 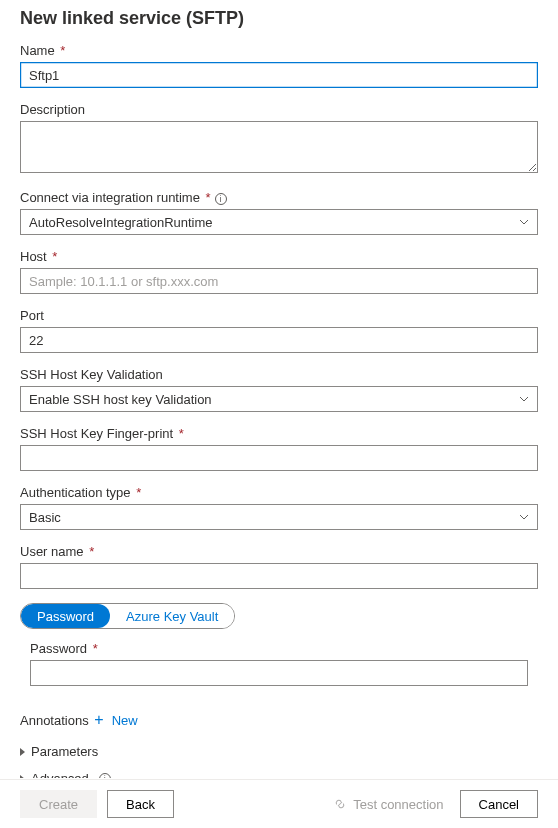 I want to click on runtime-select-value: AutoResolveIntegrationRuntime, so click(x=121, y=222).